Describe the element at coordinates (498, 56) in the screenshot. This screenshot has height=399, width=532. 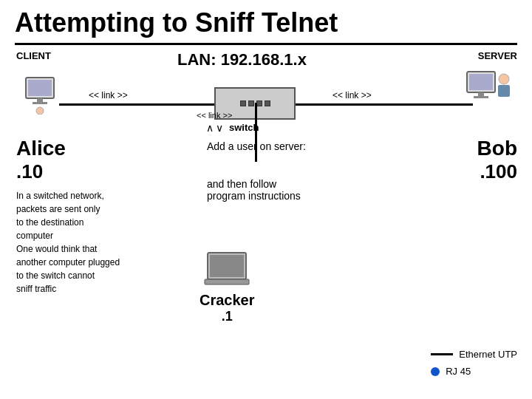
I see `server-label: SERVER` at that location.